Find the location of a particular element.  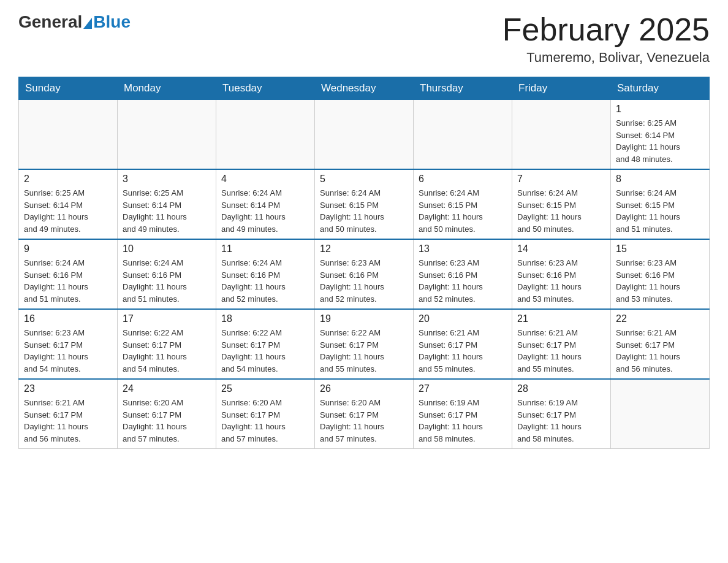

day-number: 14 is located at coordinates (561, 249).